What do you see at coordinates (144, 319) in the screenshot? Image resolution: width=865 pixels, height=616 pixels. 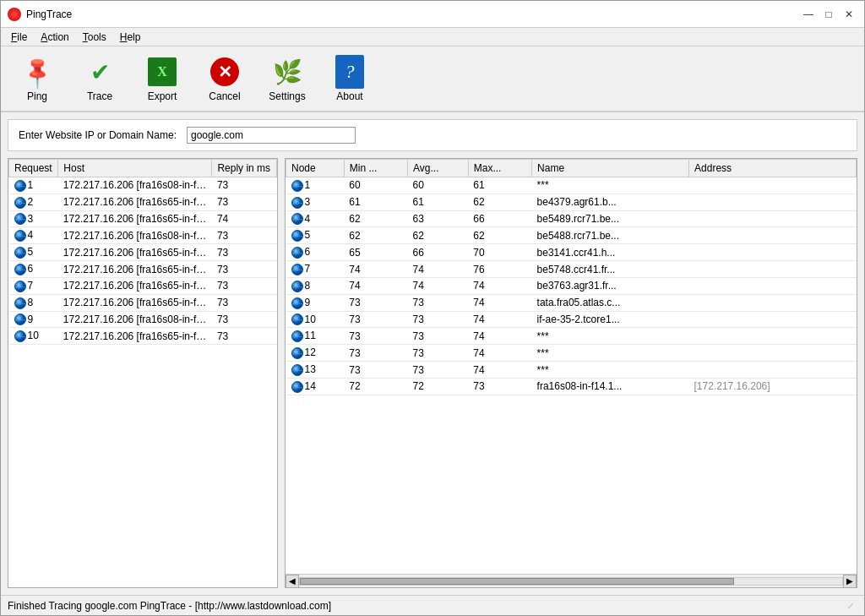 I see `table-row: 9 172.217.16.206 [fra16s08-in-f1... 73` at bounding box center [144, 319].